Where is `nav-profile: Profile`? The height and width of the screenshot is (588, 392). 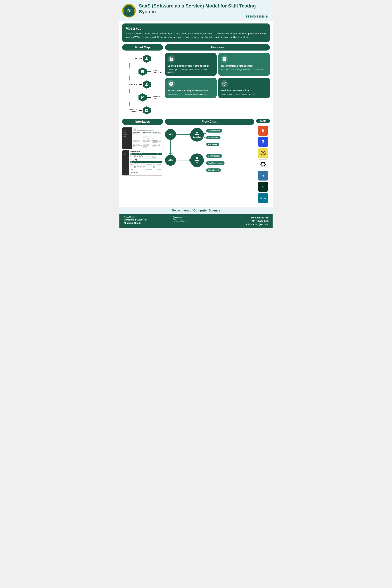 nav-profile: Profile is located at coordinates (126, 152).